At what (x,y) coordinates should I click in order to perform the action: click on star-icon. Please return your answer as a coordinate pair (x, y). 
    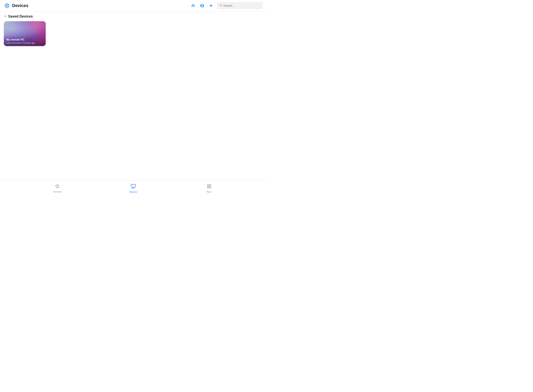
    Looking at the image, I should click on (57, 187).